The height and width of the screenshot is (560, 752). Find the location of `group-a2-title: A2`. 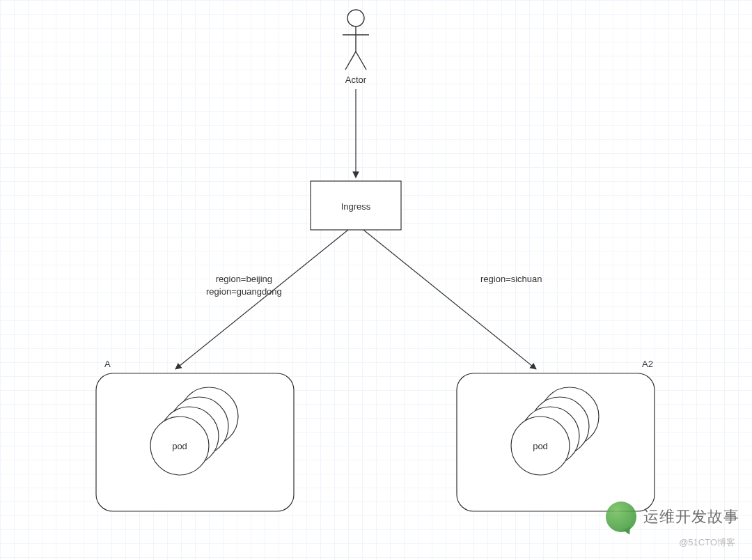

group-a2-title: A2 is located at coordinates (648, 364).